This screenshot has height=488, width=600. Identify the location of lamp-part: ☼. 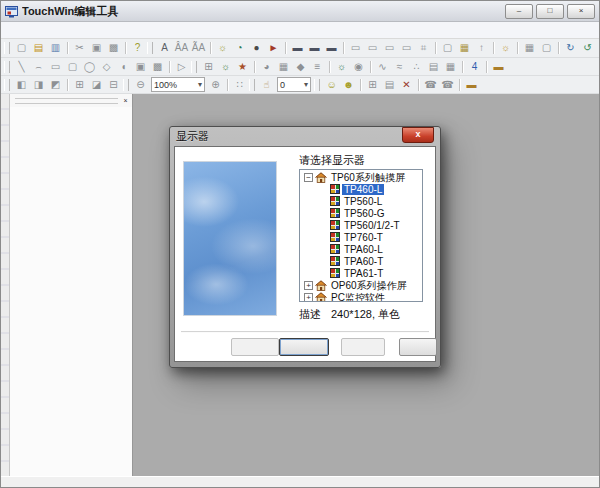
(222, 48).